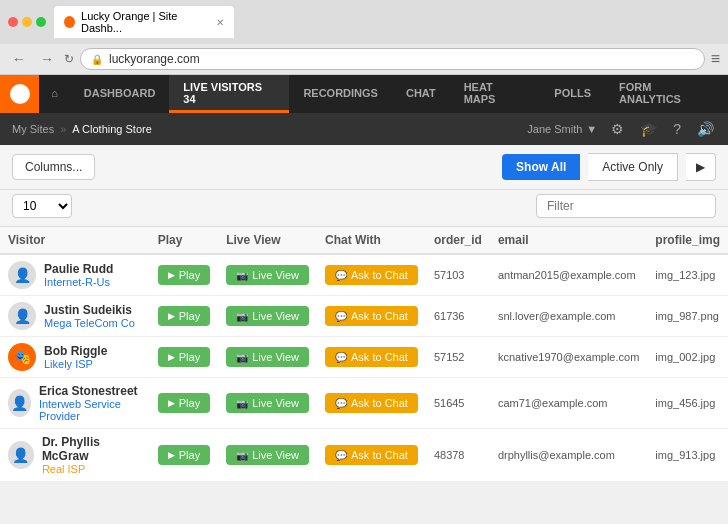 The image size is (728, 524). I want to click on refresh-button: ↻, so click(69, 59).